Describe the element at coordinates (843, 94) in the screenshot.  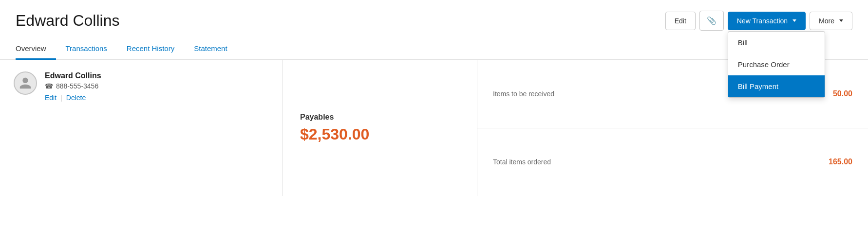
I see `metric-value-items-received: 50.00` at that location.